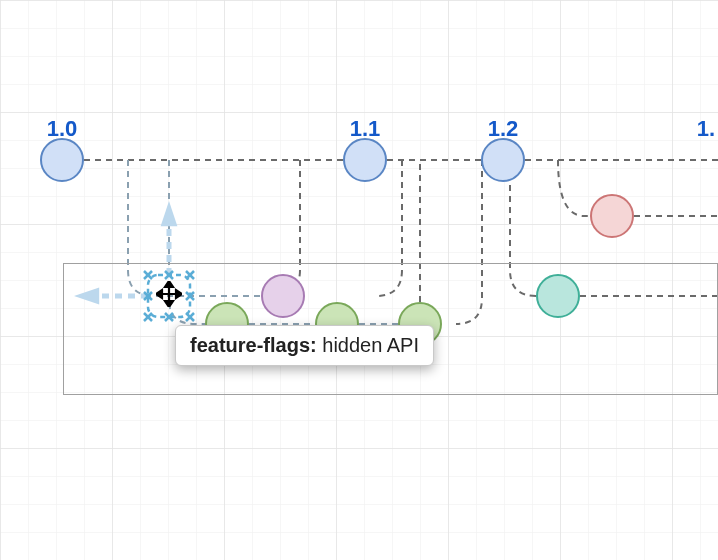 The image size is (718, 560). What do you see at coordinates (62, 129) in the screenshot?
I see `version-label-v10: 1.0` at bounding box center [62, 129].